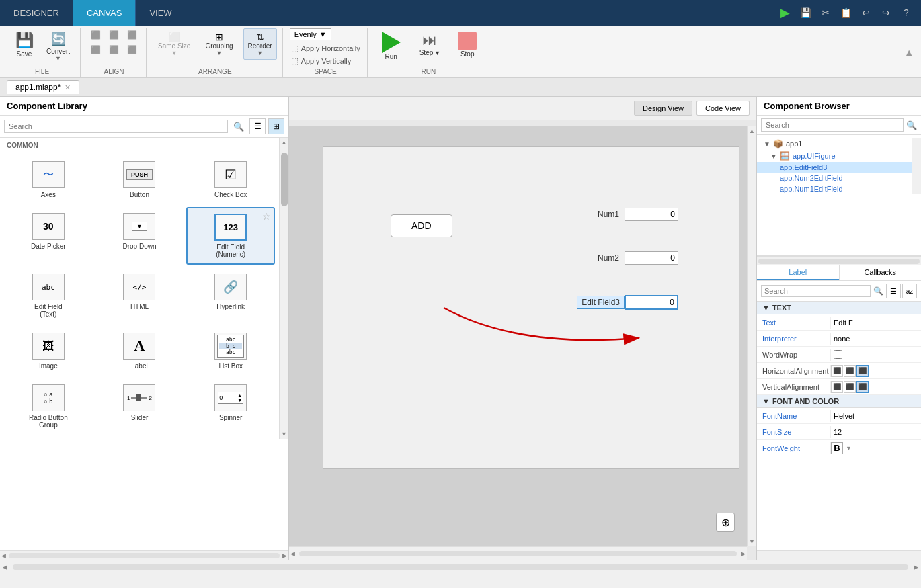 The width and height of the screenshot is (921, 588). What do you see at coordinates (114, 50) in the screenshot?
I see `align-middle-button: ⬛` at bounding box center [114, 50].